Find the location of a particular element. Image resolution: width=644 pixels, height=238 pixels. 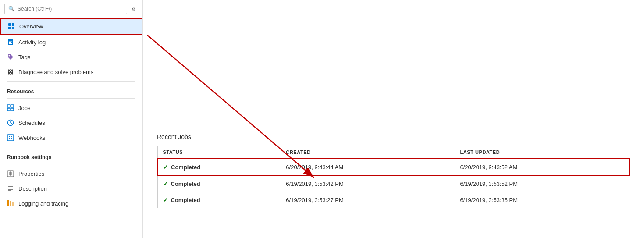

sidebar-item-label-activity-log: Activity log is located at coordinates (32, 42).